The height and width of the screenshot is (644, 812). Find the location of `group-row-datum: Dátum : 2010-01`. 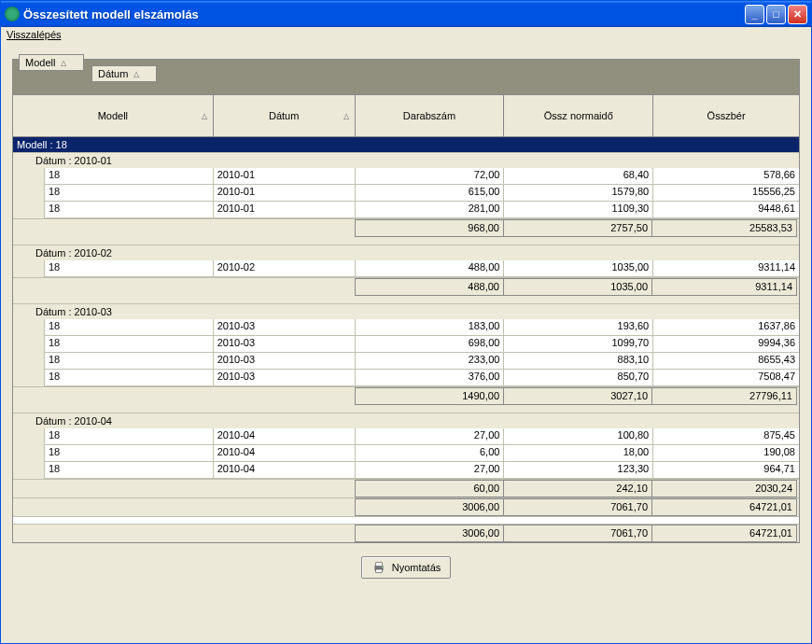

group-row-datum: Dátum : 2010-01 is located at coordinates (406, 161).